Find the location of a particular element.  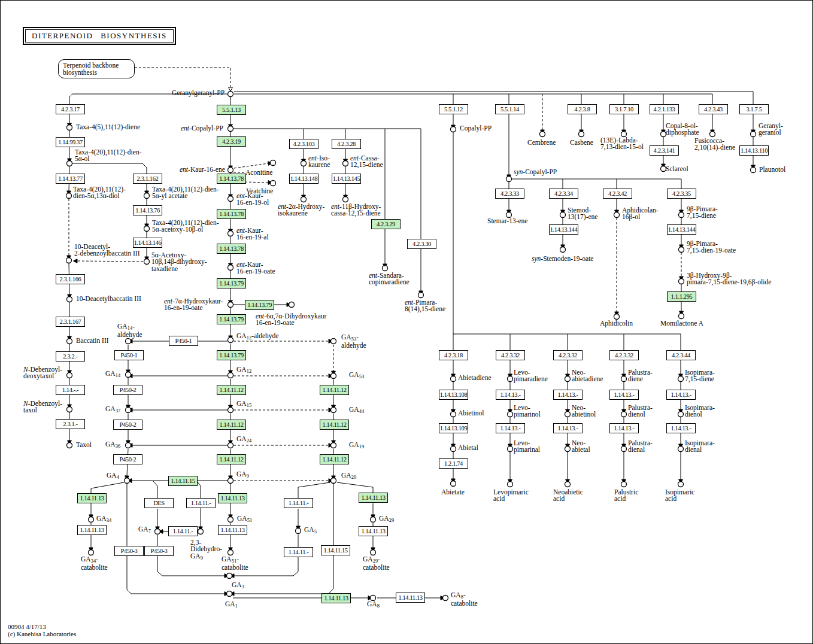

enzyme-box: 1.14.13.76 is located at coordinates (147, 211).